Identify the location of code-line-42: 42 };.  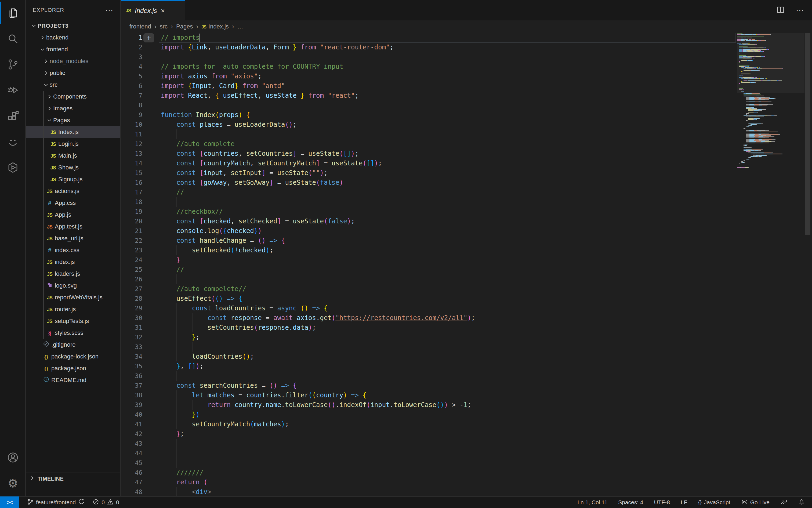
(466, 434).